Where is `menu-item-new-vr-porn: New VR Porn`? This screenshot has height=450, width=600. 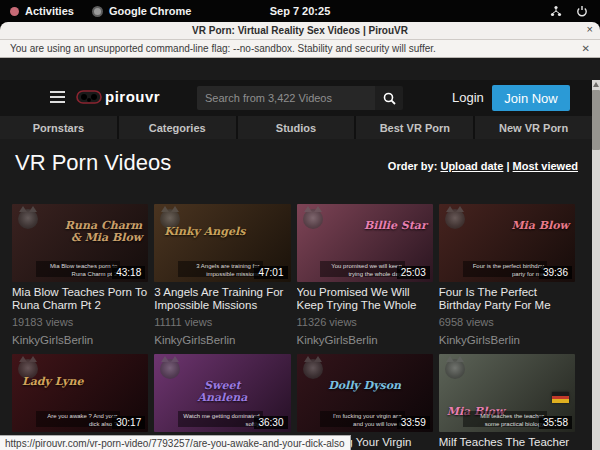 menu-item-new-vr-porn: New VR Porn is located at coordinates (534, 128).